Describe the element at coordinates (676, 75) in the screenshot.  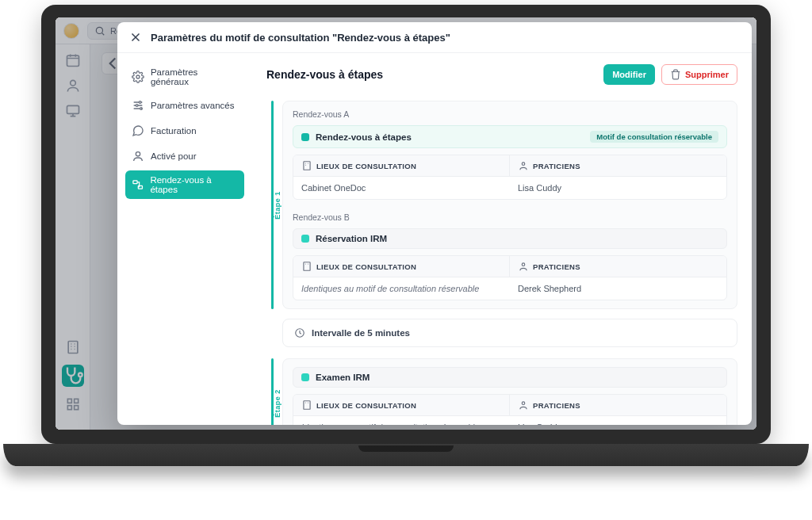
I see `trash-icon` at that location.